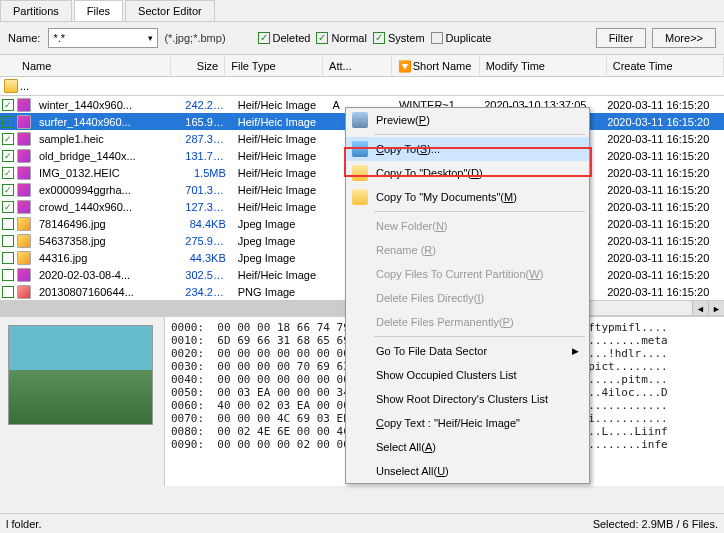 Image resolution: width=724 pixels, height=533 pixels. What do you see at coordinates (358, 66) in the screenshot?
I see `col-att: Att...` at bounding box center [358, 66].